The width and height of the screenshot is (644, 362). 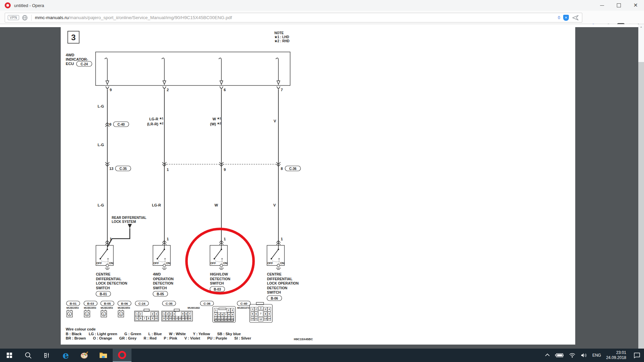 I want to click on clock-time: 23:01, so click(x=616, y=353).